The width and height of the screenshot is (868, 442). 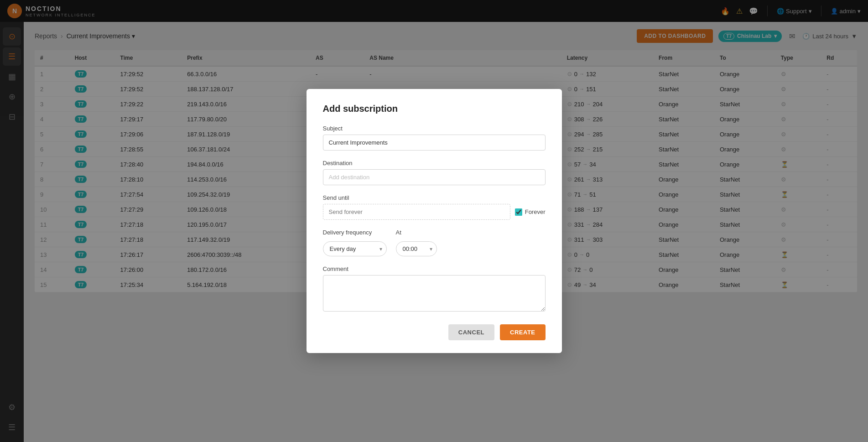 I want to click on at-group: At 00:00 01:00 06:00 12:00 18:00, so click(x=416, y=243).